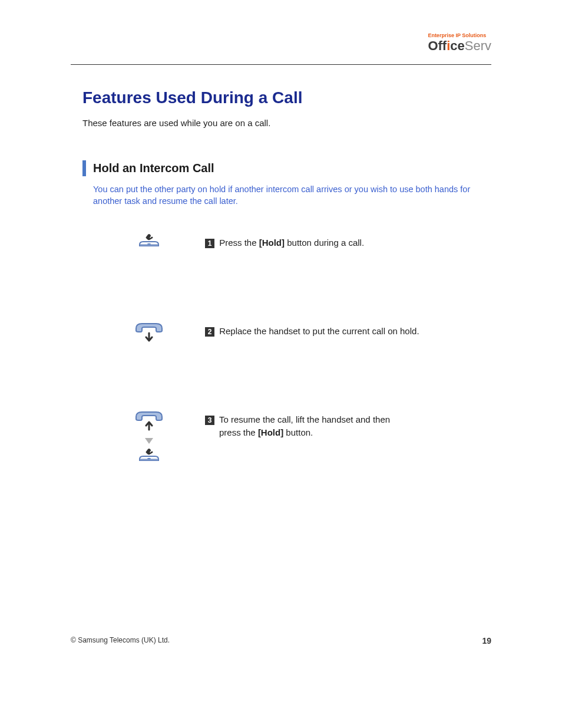 This screenshot has width=562, height=728. I want to click on section-title: Hold an Intercom Call, so click(154, 169).